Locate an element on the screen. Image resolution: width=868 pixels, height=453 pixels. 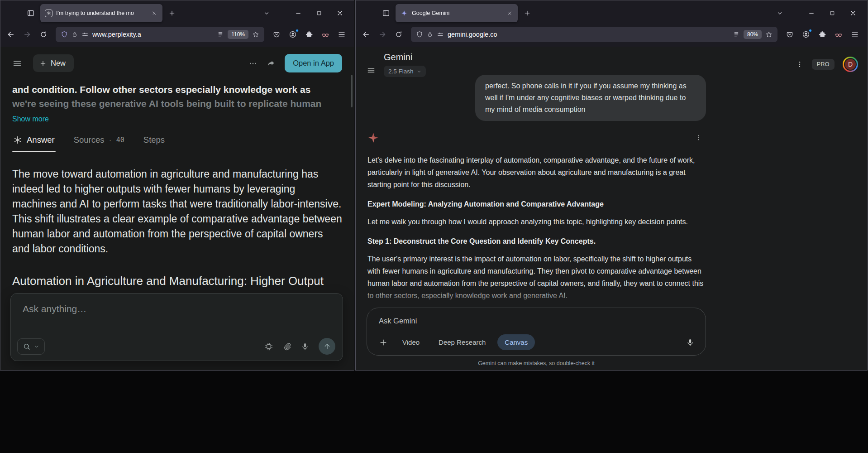
more-options-button is located at coordinates (253, 63).